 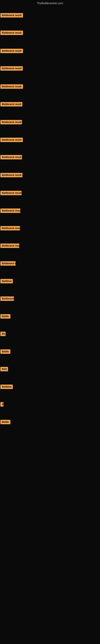 I want to click on bottleneck-result-row-12: Bottleneck resul, so click(x=10, y=211).